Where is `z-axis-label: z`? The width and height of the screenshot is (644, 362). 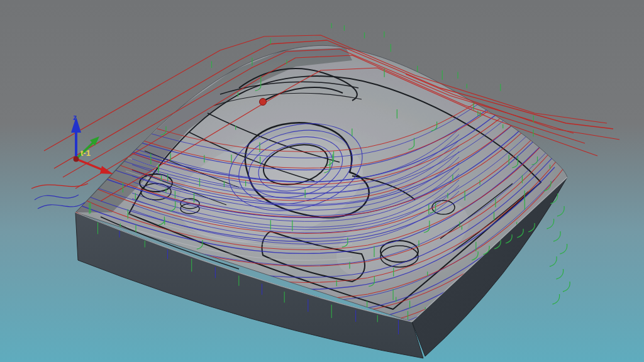 z-axis-label: z is located at coordinates (75, 118).